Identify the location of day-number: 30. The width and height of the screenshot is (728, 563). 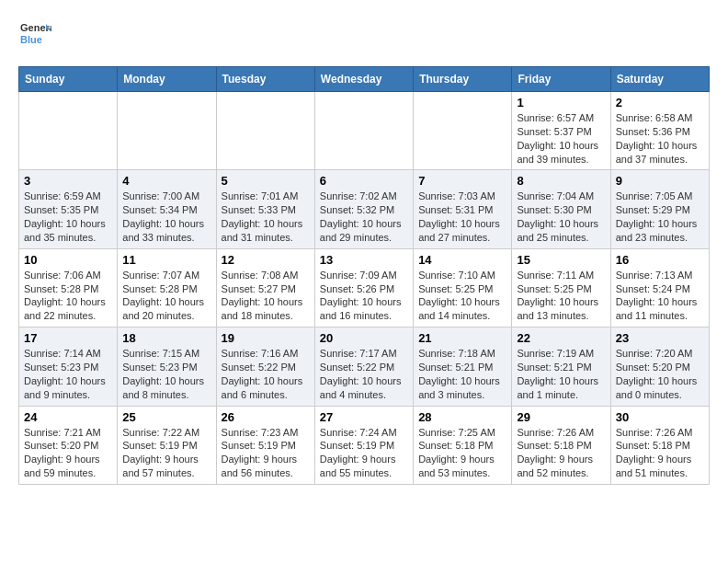
(660, 418).